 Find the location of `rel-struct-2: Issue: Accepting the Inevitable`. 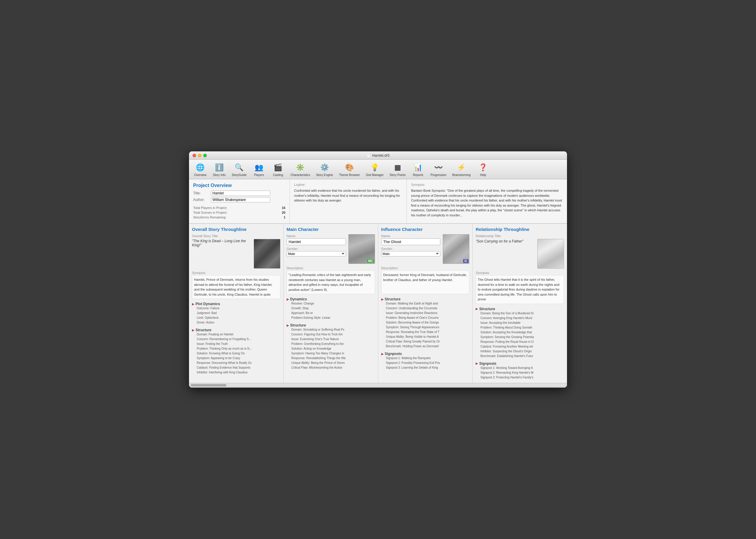

rel-struct-2: Issue: Accepting the Inevitable is located at coordinates (520, 323).